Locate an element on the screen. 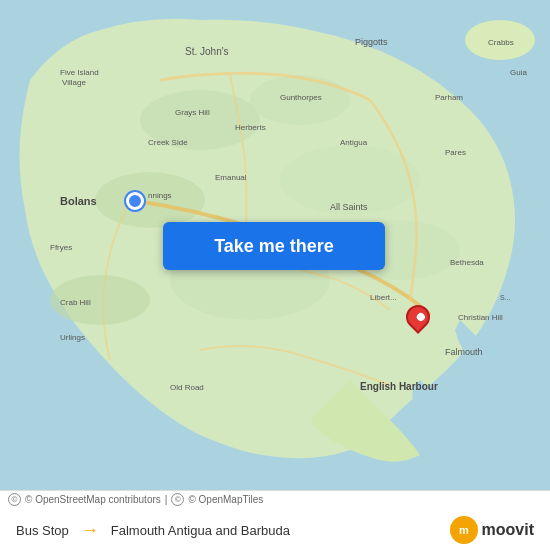 Image resolution: width=550 pixels, height=550 pixels. svg-text: Bethesda is located at coordinates (467, 262).